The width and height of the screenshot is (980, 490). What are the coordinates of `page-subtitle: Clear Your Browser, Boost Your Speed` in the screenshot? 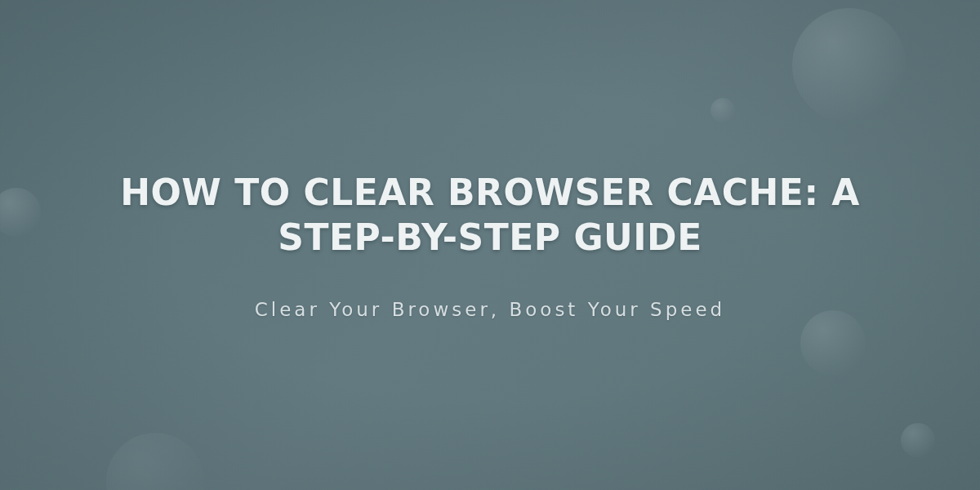 It's located at (490, 310).